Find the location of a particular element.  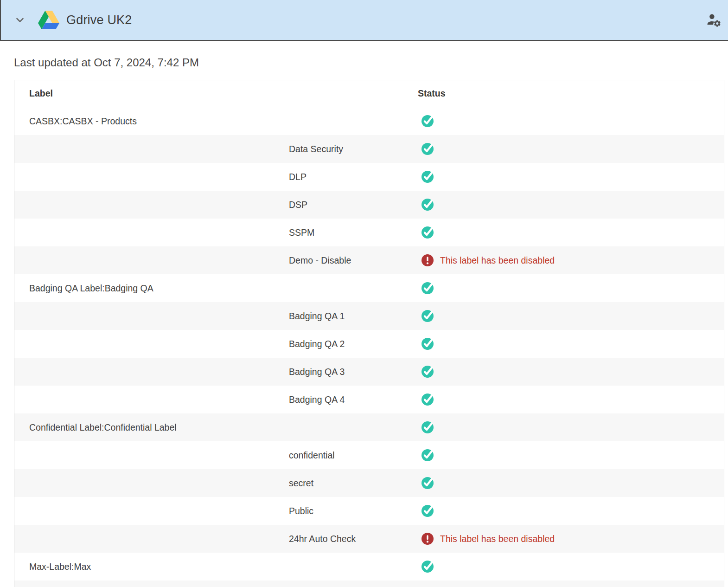

label-cell: confidential is located at coordinates (216, 456).